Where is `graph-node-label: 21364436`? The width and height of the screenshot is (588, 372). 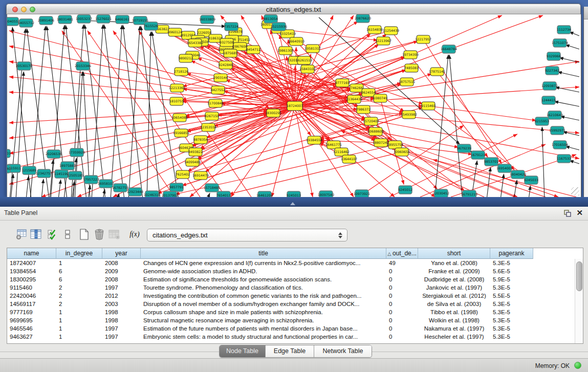 graph-node-label: 21364436 is located at coordinates (354, 99).